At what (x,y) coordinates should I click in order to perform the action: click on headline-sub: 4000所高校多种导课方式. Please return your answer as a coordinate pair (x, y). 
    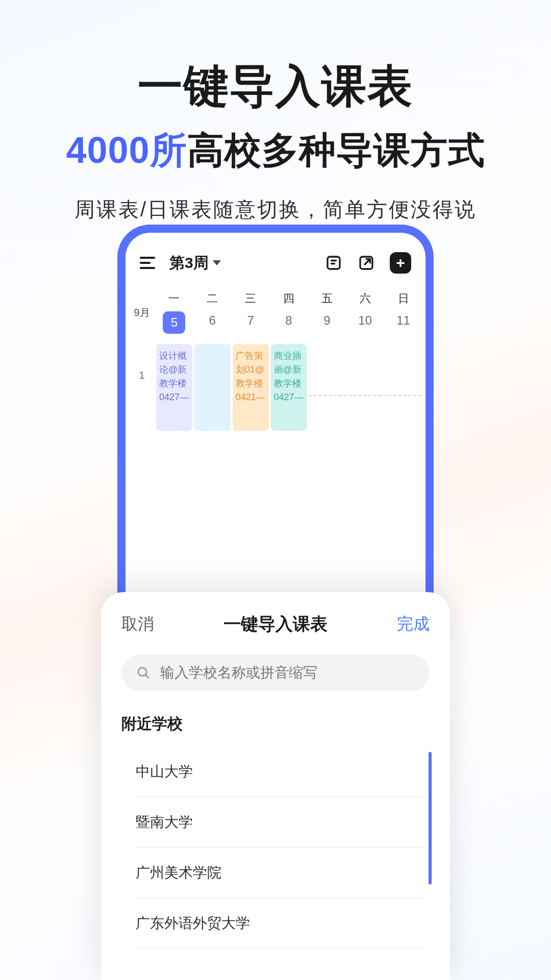
    Looking at the image, I should click on (276, 151).